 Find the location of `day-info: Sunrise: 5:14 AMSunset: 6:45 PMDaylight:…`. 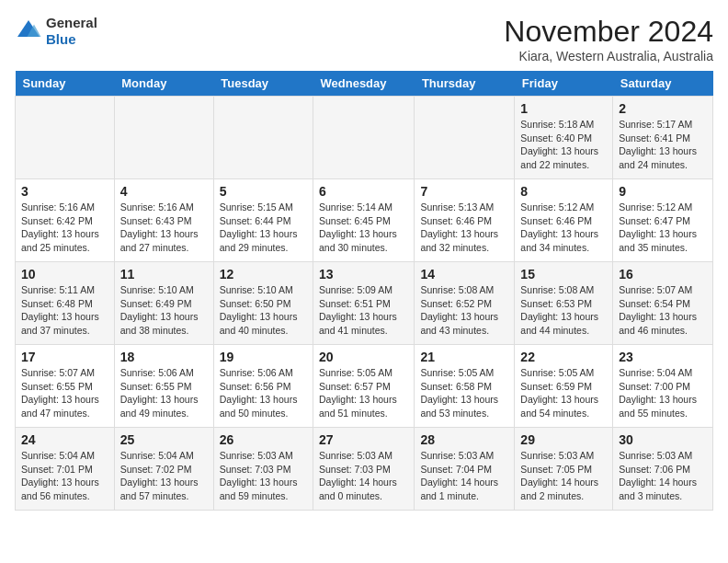

day-info: Sunrise: 5:14 AMSunset: 6:45 PMDaylight:… is located at coordinates (364, 228).